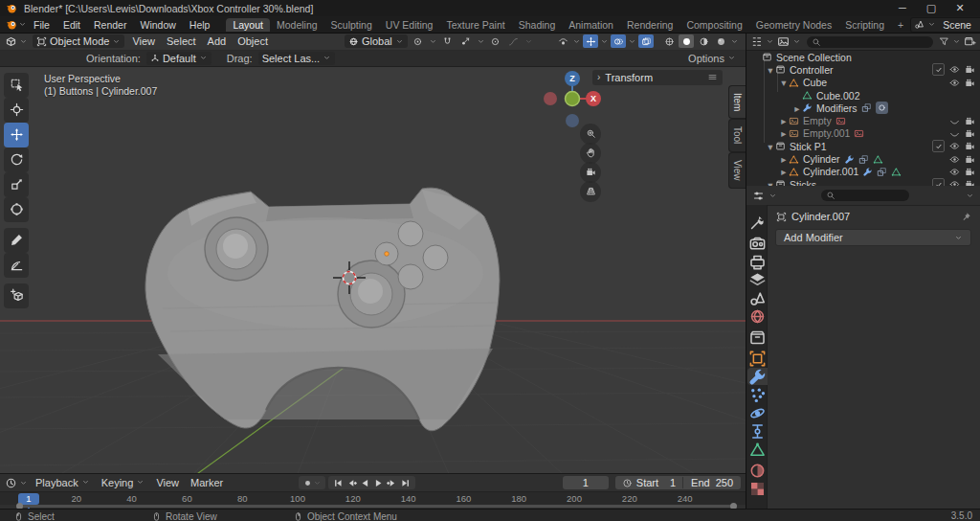 This screenshot has width=980, height=521. I want to click on hidden-eye-closed-icon, so click(955, 121).